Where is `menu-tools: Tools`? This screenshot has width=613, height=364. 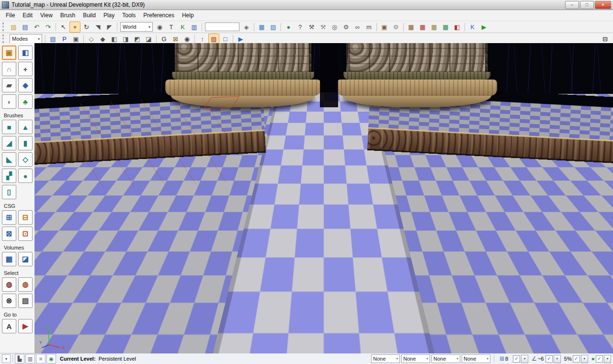 menu-tools: Tools is located at coordinates (129, 15).